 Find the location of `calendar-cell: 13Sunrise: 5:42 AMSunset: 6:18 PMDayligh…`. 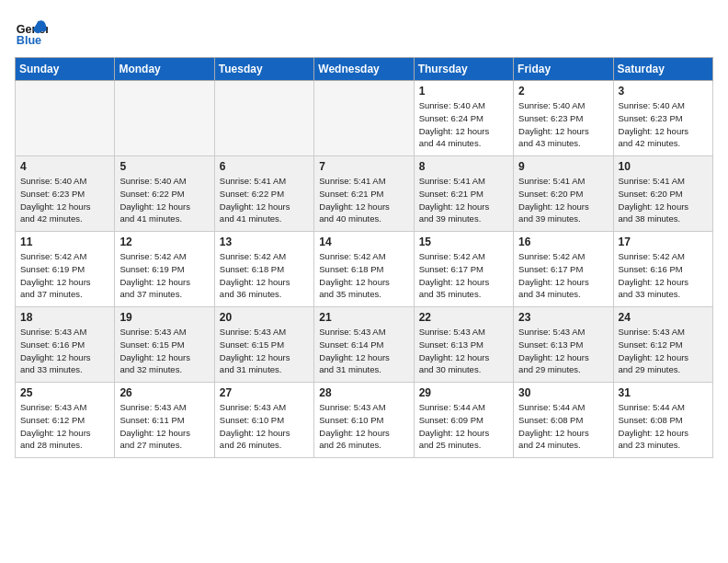

calendar-cell: 13Sunrise: 5:42 AMSunset: 6:18 PMDayligh… is located at coordinates (264, 270).